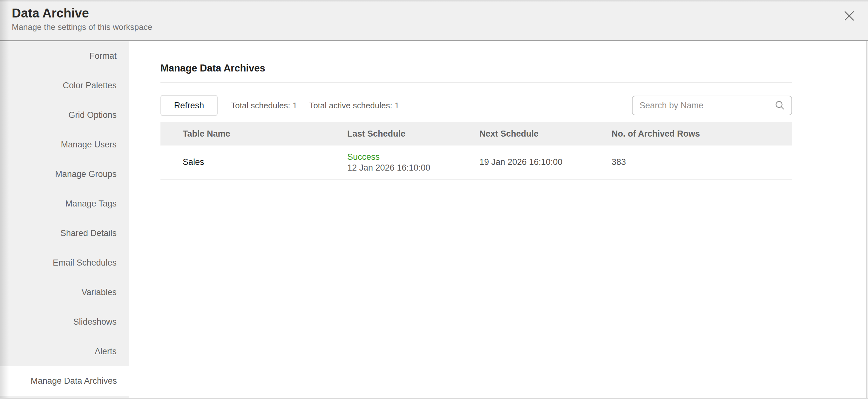 This screenshot has height=399, width=868. I want to click on sidebar-item-label: Grid Options, so click(92, 115).